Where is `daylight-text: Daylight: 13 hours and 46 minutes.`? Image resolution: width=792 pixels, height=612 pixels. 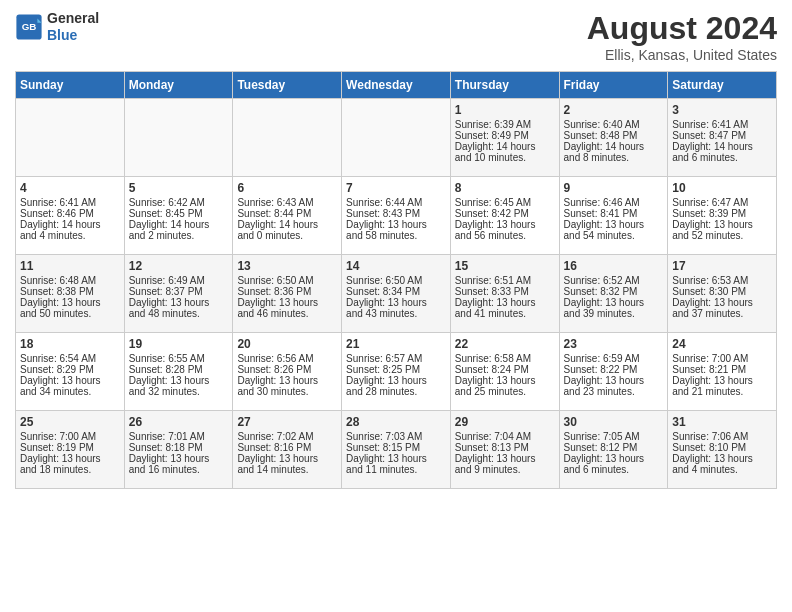
daylight-text: Daylight: 13 hours and 46 minutes. is located at coordinates (287, 308).